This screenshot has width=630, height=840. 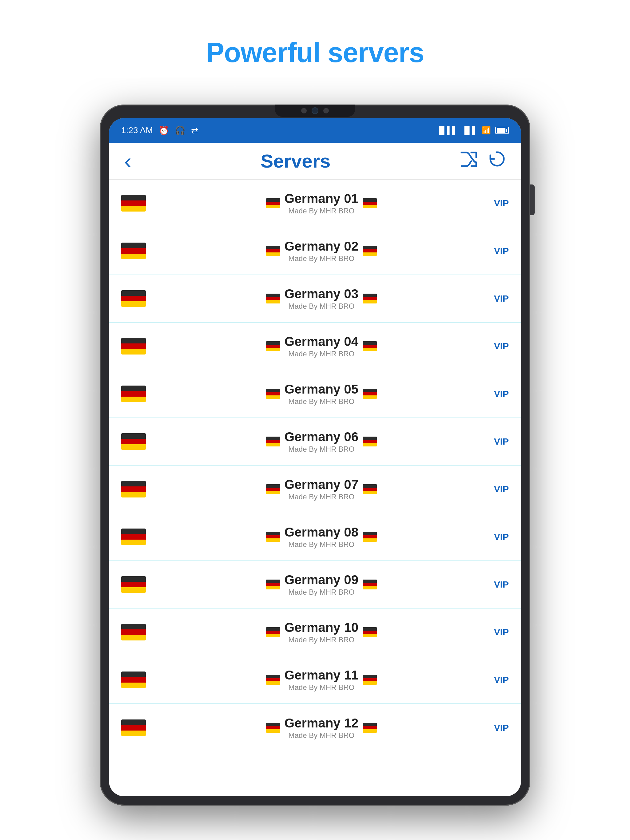 What do you see at coordinates (473, 131) in the screenshot?
I see `status-right: ▐▌▌▌ ▐▌▌ 📶` at bounding box center [473, 131].